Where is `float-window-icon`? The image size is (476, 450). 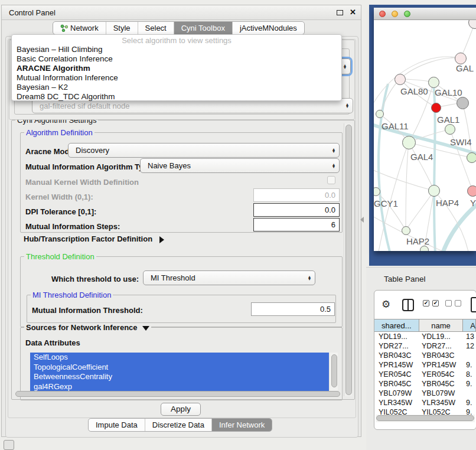
float-window-icon is located at coordinates (340, 13).